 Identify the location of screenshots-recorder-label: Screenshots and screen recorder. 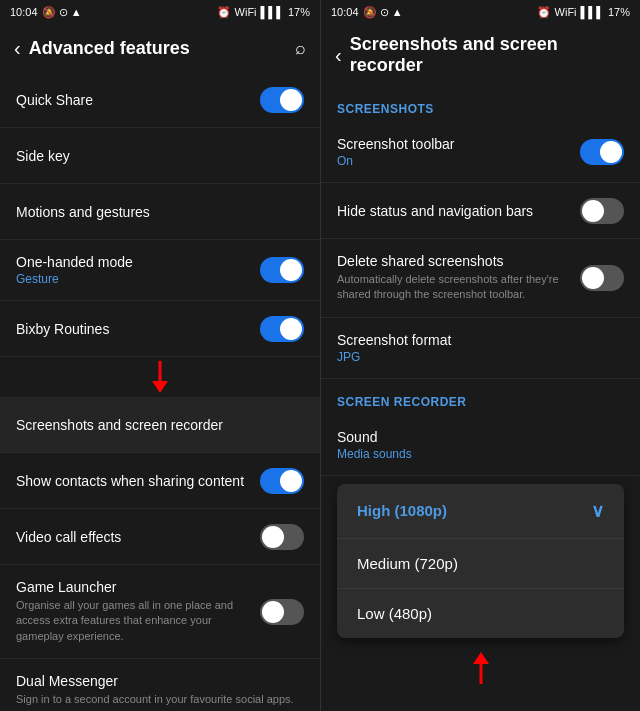
(160, 425).